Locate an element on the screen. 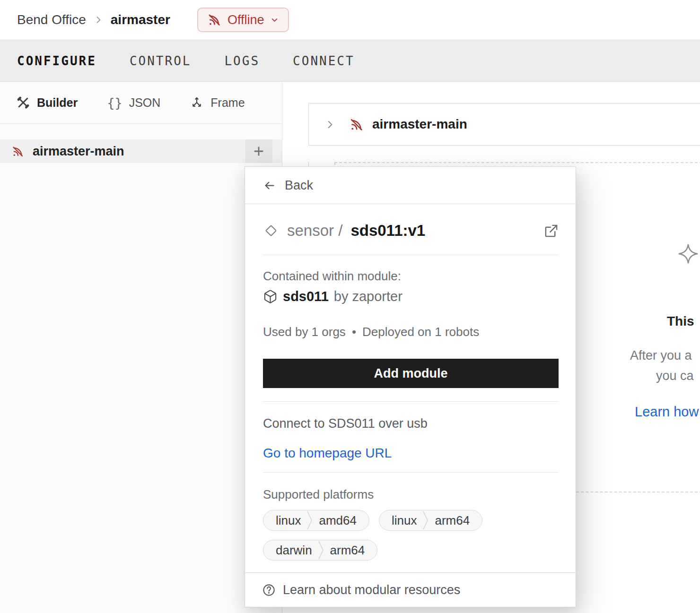 Image resolution: width=700 pixels, height=613 pixels. add-component-button is located at coordinates (259, 151).